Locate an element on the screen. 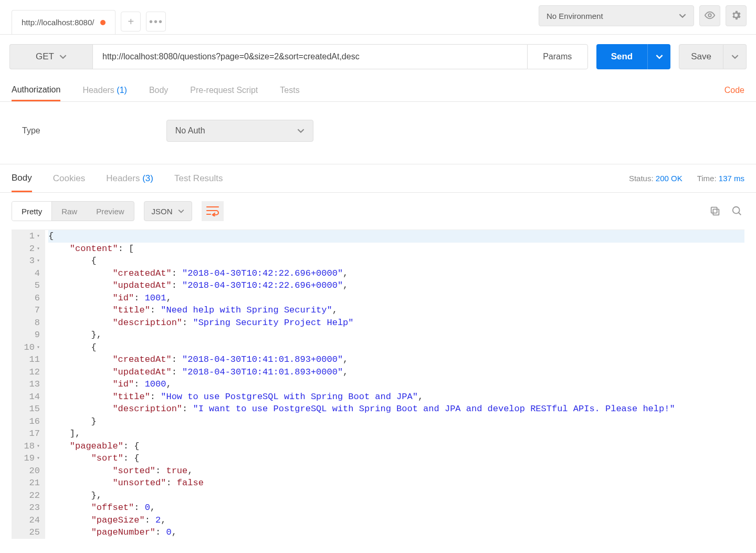 The width and height of the screenshot is (756, 553). env-quicklook-button is located at coordinates (710, 16).